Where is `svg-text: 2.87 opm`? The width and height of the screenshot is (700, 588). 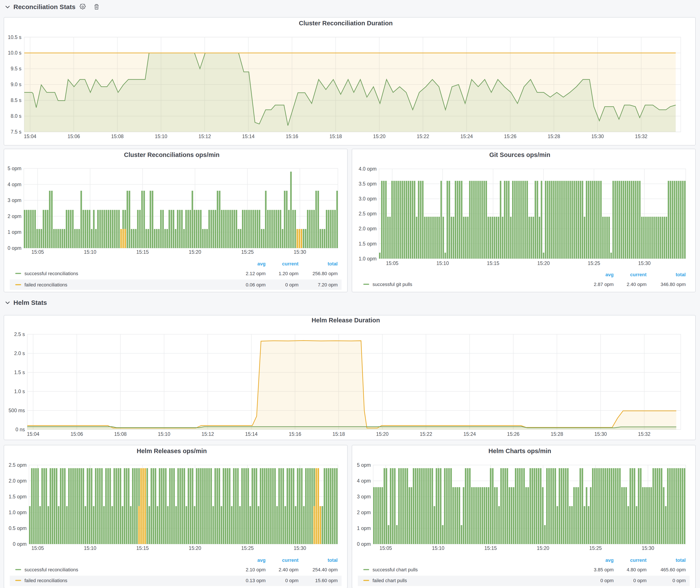
svg-text: 2.87 opm is located at coordinates (604, 284).